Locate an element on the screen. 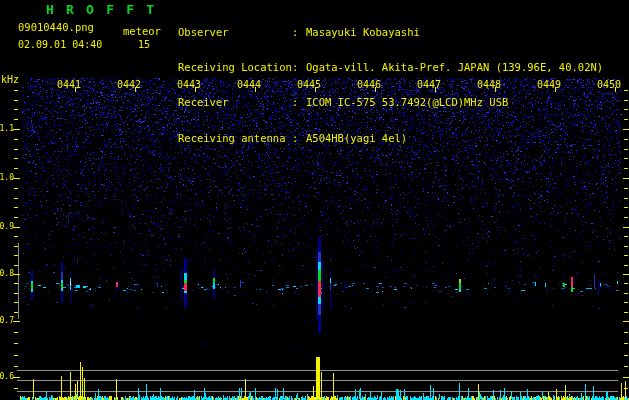 The image size is (629, 400). info-label: Receiver is located at coordinates (235, 103).